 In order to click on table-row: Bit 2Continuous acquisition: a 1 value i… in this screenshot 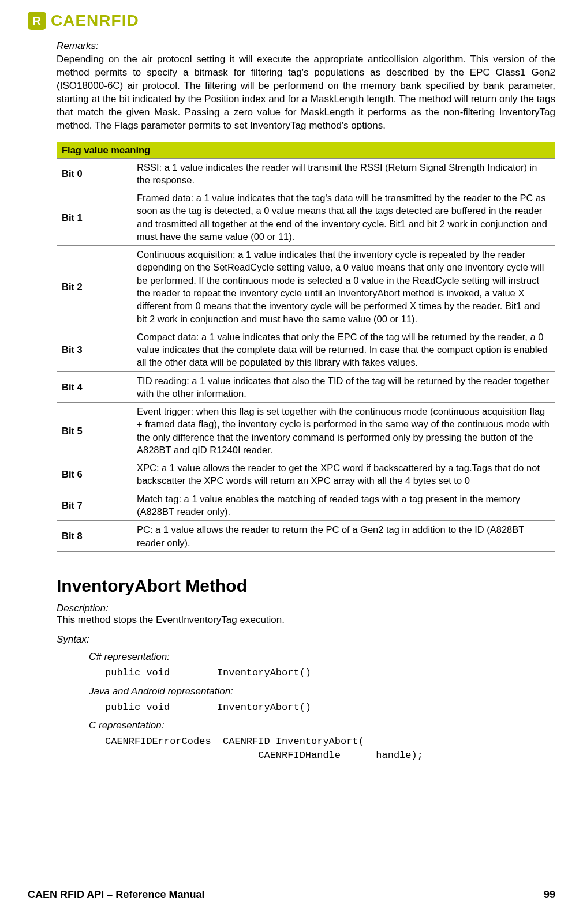, I will do `click(306, 287)`.